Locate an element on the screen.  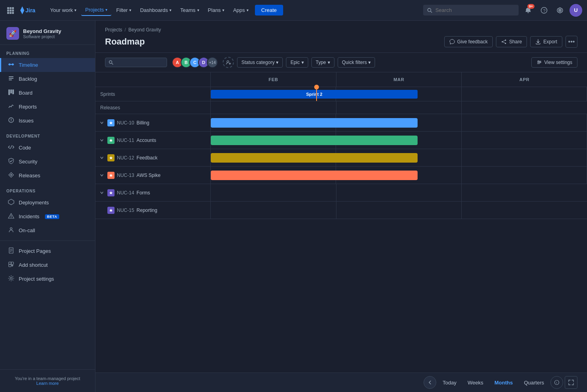
sidebar-item-security: Security is located at coordinates (48, 161).